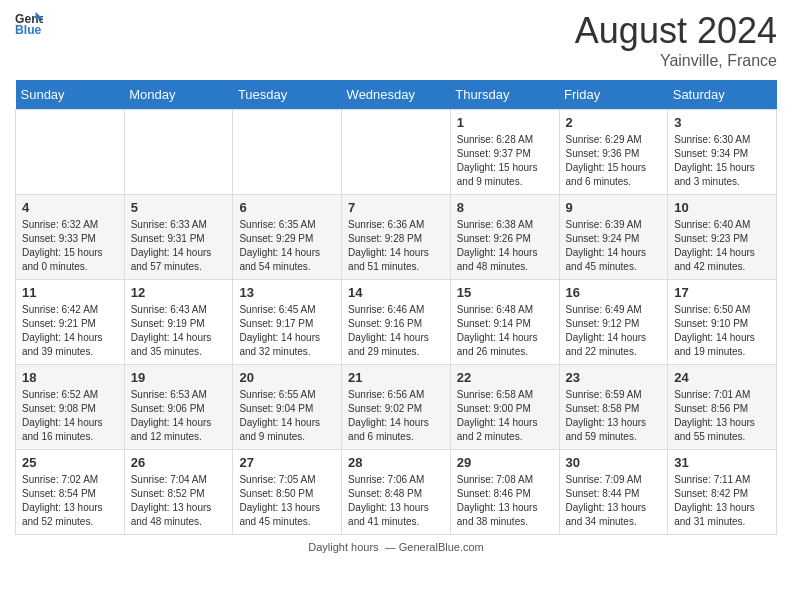 The height and width of the screenshot is (612, 792). What do you see at coordinates (70, 322) in the screenshot?
I see `calendar-cell: 11Sunrise: 6:42 AM Sunset: 9:21 PM Dayli…` at bounding box center [70, 322].